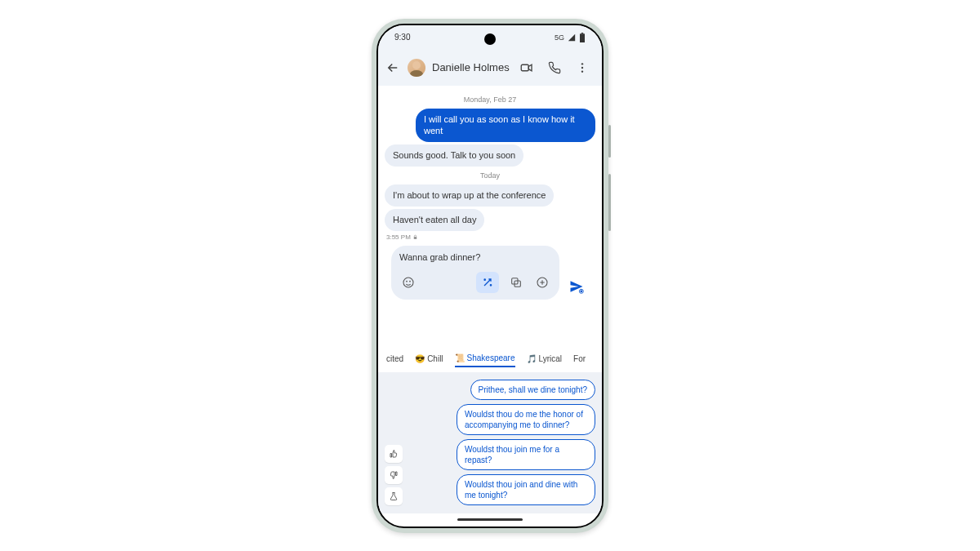 The width and height of the screenshot is (980, 551). What do you see at coordinates (454, 155) in the screenshot?
I see `message-incoming: Sounds good. Talk to you soon` at bounding box center [454, 155].